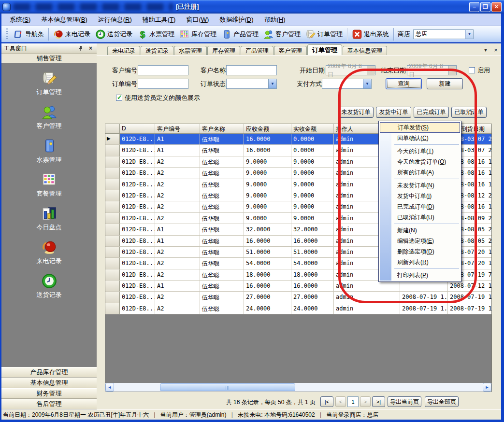  I want to click on toolbar-button-clock: 送货记录, so click(114, 34).